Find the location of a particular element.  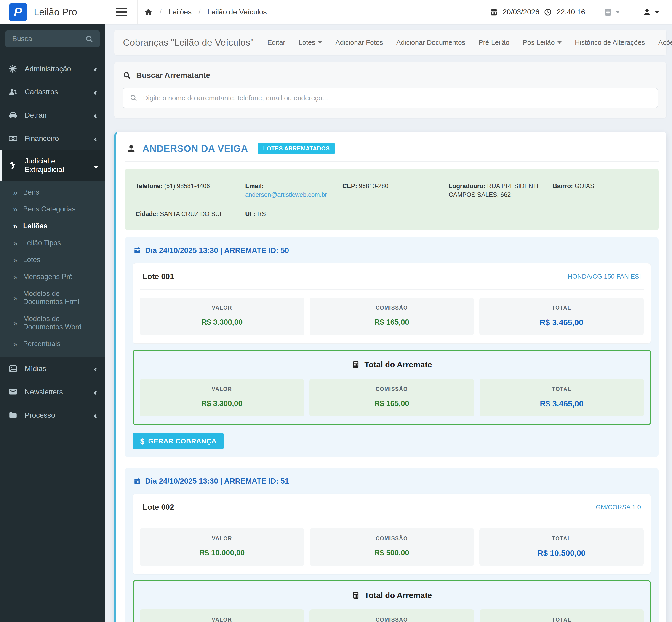

total-arremate-box: Total do Arremate VALOR R$ 3.300,00 COMI… is located at coordinates (392, 387).